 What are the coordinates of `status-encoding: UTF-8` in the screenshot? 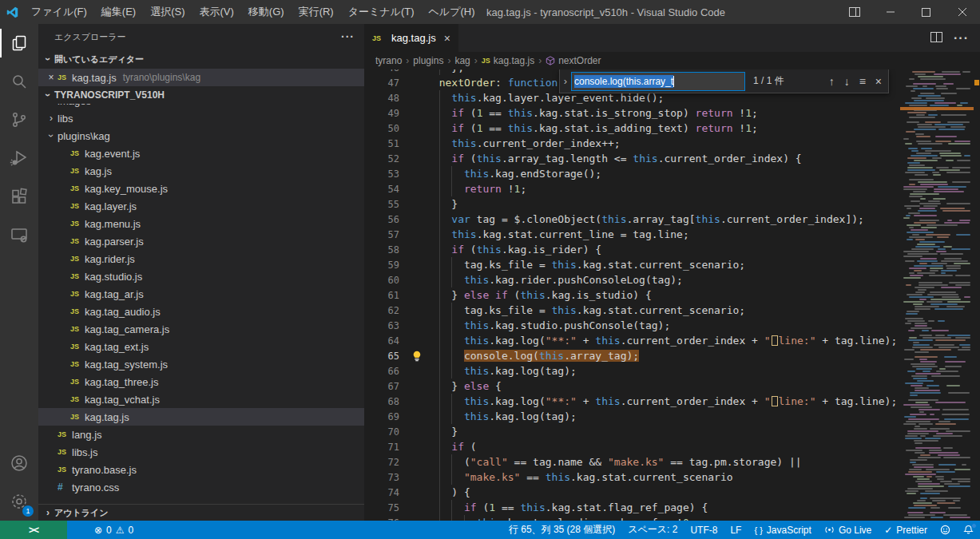 It's located at (704, 530).